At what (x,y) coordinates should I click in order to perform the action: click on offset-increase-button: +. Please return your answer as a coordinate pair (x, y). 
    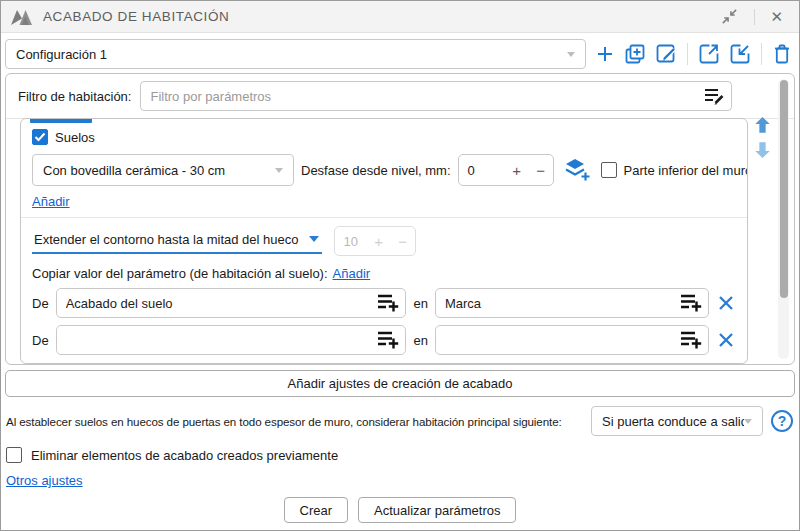
    Looking at the image, I should click on (517, 170).